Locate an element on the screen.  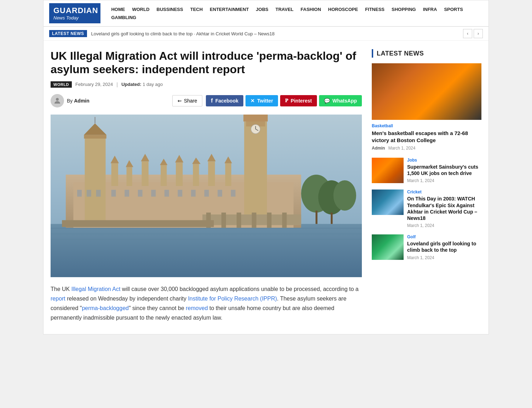
share-bar: By Admin ⇜ Share f Facebook ✕ Twitter is located at coordinates (206, 101).